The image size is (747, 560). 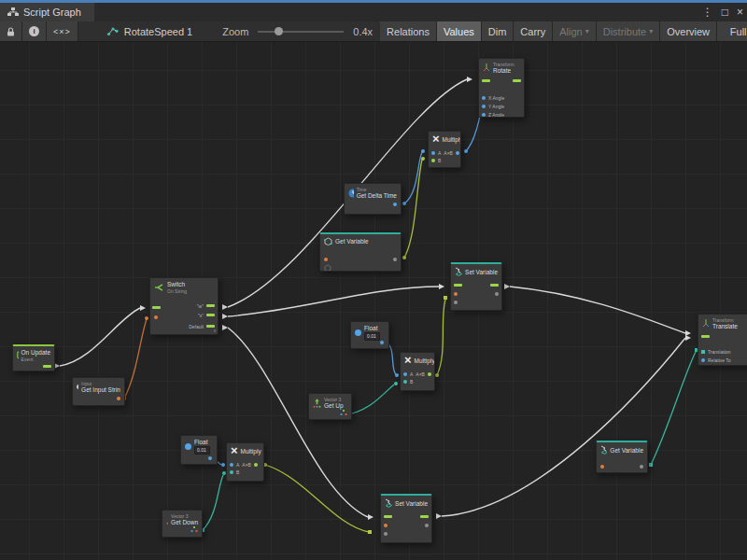 I want to click on node-multiply-mid: × Multiply A A×B B, so click(x=417, y=371).